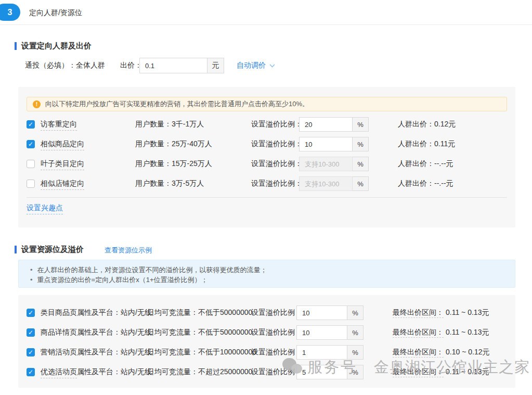 This screenshot has height=395, width=532. I want to click on page-title: 定向人群/资源位, so click(56, 13).